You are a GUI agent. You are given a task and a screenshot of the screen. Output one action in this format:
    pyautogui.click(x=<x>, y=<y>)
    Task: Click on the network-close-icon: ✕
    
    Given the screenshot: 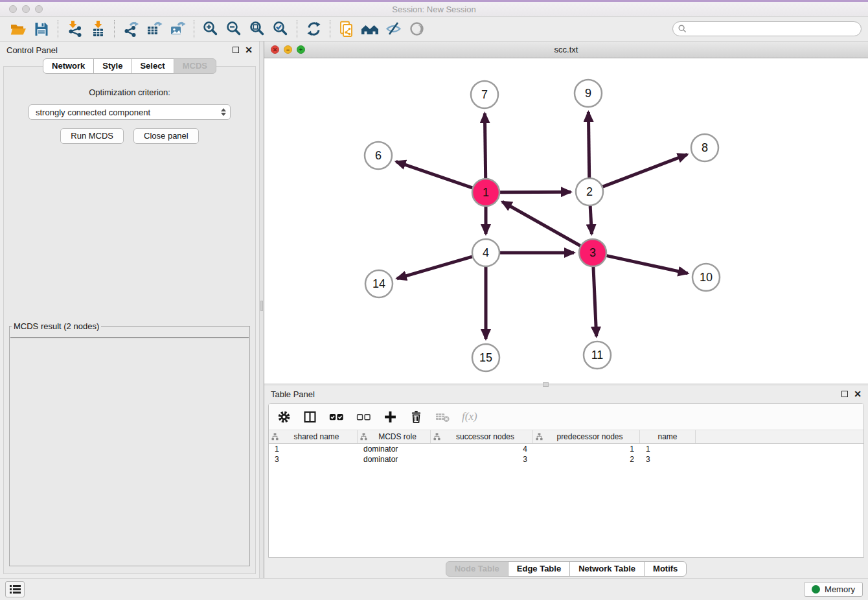 What is the action you would take?
    pyautogui.click(x=275, y=49)
    